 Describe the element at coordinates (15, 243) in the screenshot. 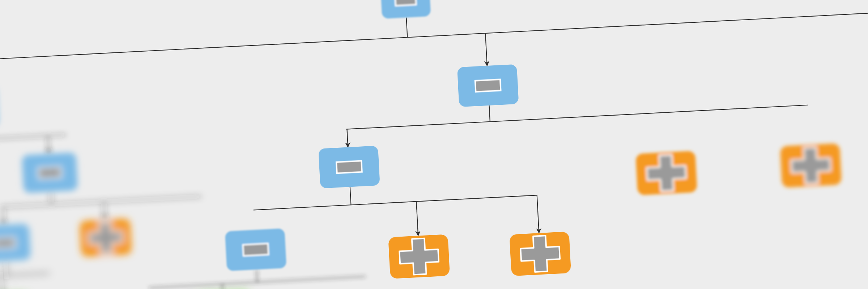

I see `node-cl_b1` at that location.